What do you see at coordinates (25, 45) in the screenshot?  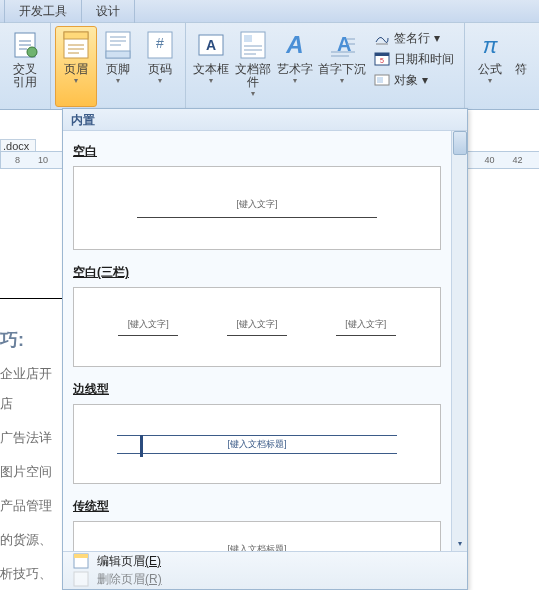 I see `crossref-icon` at bounding box center [25, 45].